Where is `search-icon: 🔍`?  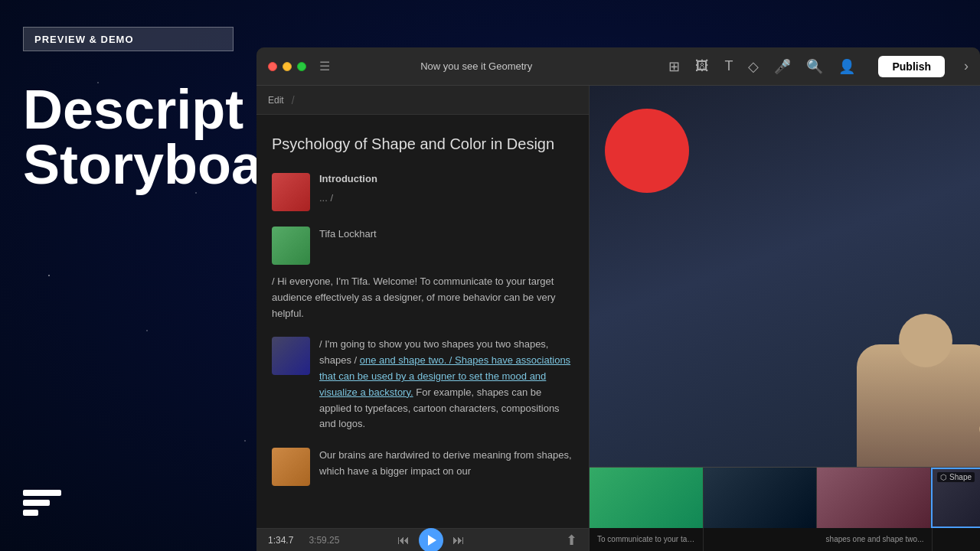 search-icon: 🔍 is located at coordinates (815, 67).